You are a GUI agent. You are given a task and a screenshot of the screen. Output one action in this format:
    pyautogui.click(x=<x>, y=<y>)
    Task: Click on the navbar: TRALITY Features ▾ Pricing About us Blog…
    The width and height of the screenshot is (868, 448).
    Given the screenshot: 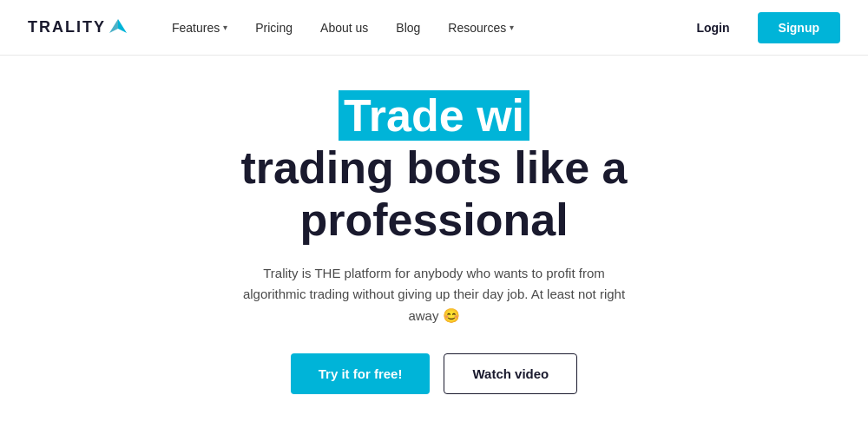 What is the action you would take?
    pyautogui.click(x=434, y=28)
    